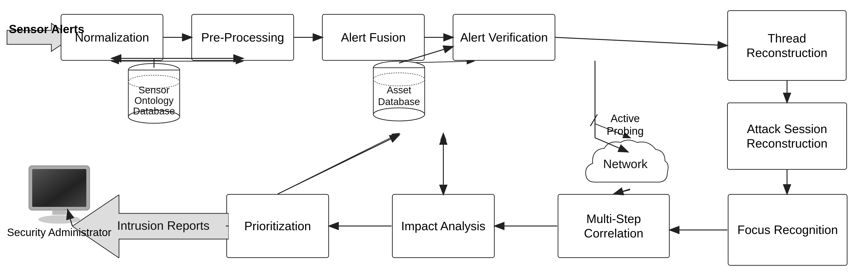 This screenshot has height=279, width=868. I want to click on multistep-box: Multi-Step Correlation, so click(614, 226).